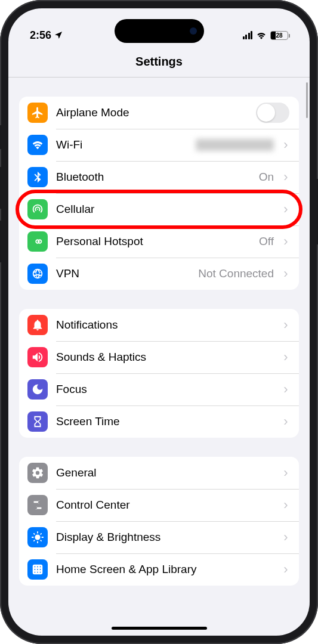  What do you see at coordinates (159, 389) in the screenshot?
I see `row-focus: Focus ›` at bounding box center [159, 389].